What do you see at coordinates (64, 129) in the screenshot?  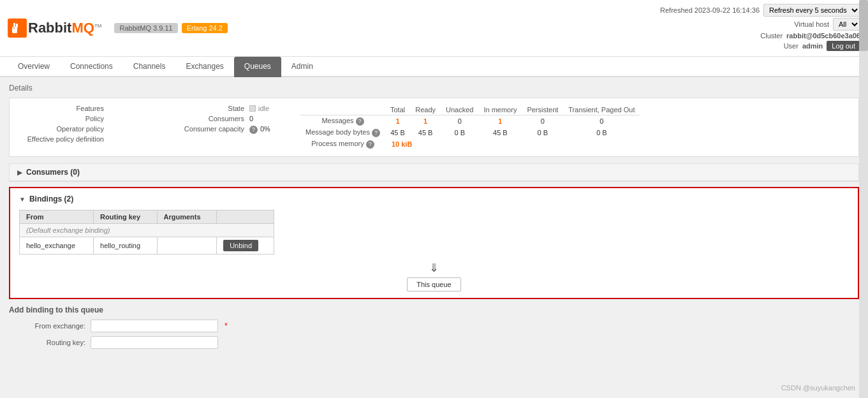 I see `operator-policy-label: Operator policy` at bounding box center [64, 129].